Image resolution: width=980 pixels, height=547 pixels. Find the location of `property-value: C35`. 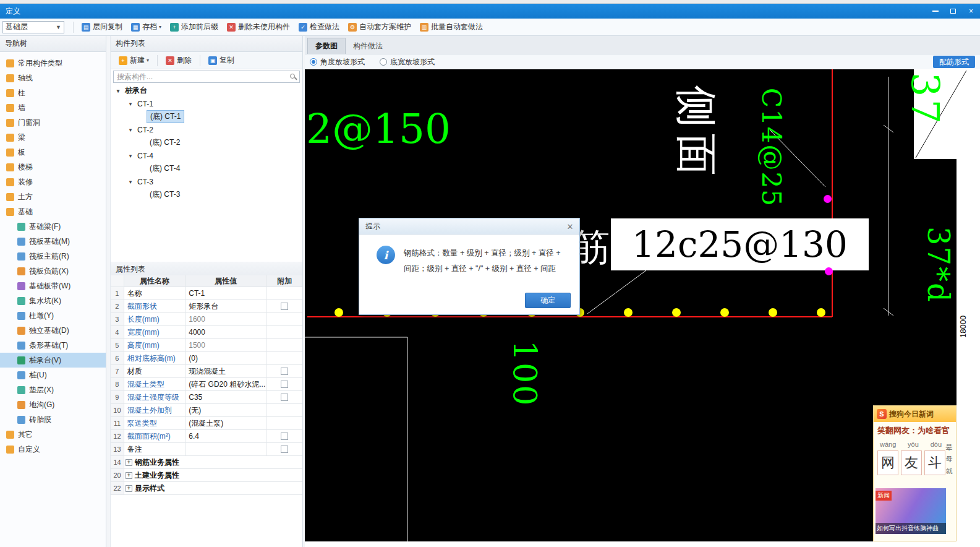

property-value: C35 is located at coordinates (226, 397).